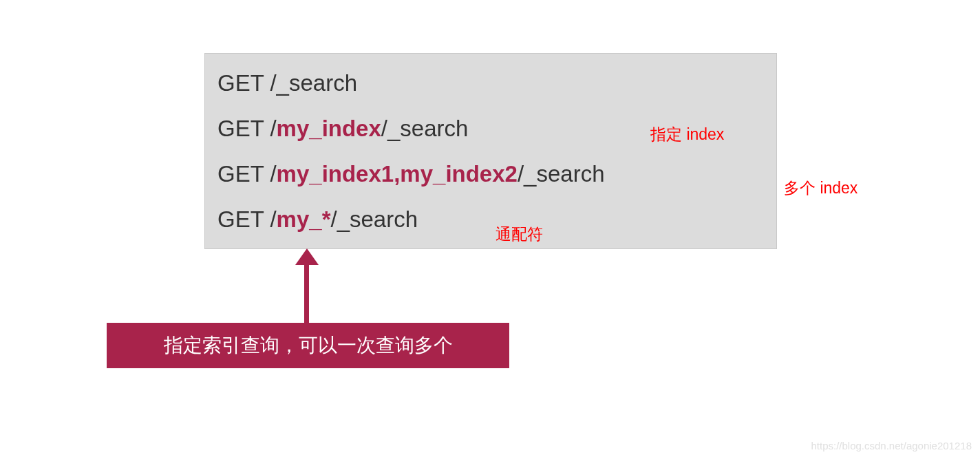 The image size is (980, 457). Describe the element at coordinates (329, 128) in the screenshot. I see `code-highlight: my_index` at that location.